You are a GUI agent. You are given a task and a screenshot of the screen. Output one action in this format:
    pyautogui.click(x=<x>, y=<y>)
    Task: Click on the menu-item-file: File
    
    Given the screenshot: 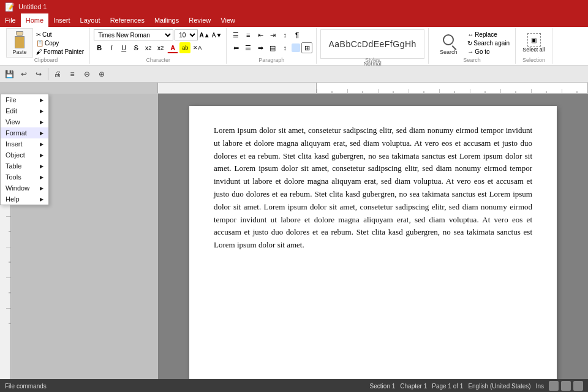 What is the action you would take?
    pyautogui.click(x=10, y=20)
    